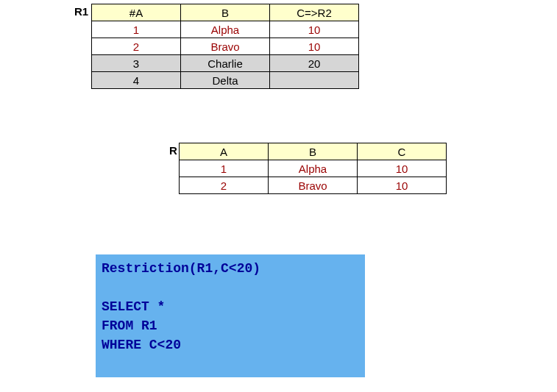 The height and width of the screenshot is (392, 557). What do you see at coordinates (174, 150) in the screenshot?
I see `table-r-label: R` at bounding box center [174, 150].